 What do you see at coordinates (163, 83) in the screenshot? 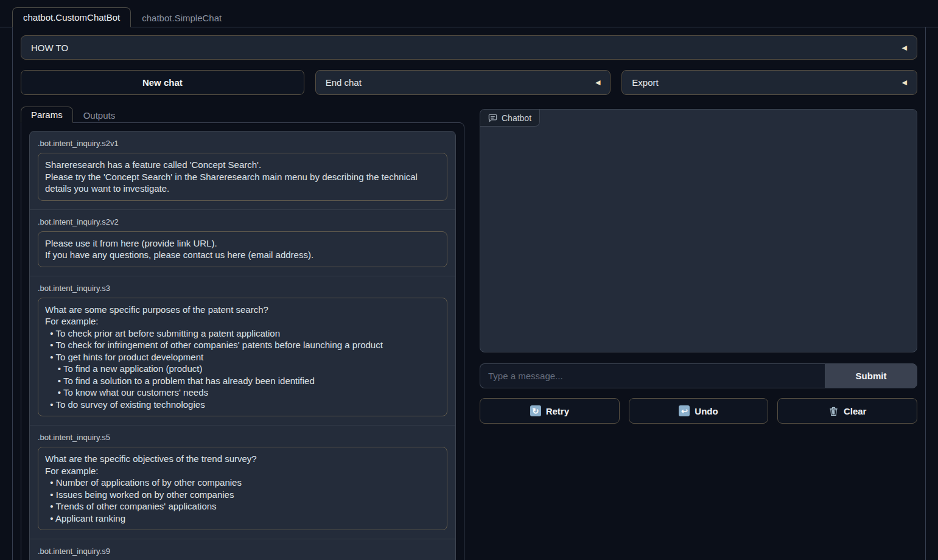
I see `new-chat-button: New chat` at bounding box center [163, 83].